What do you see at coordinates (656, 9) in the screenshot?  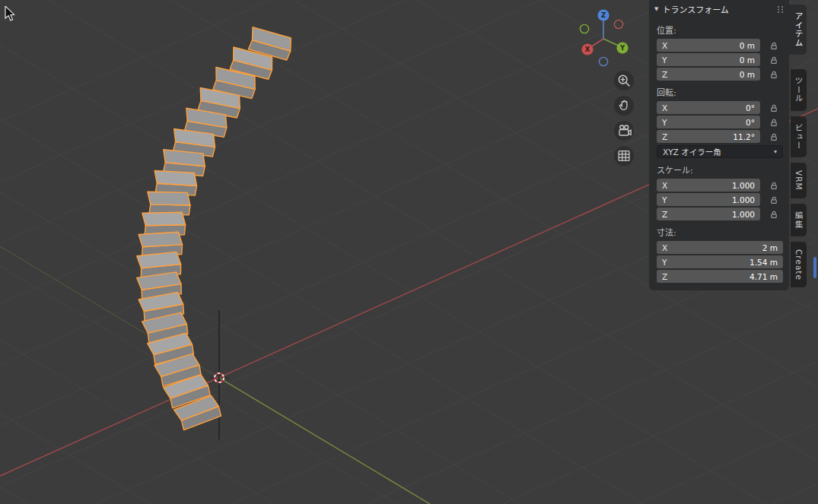 I see `collapse-chevron-icon: ▼` at bounding box center [656, 9].